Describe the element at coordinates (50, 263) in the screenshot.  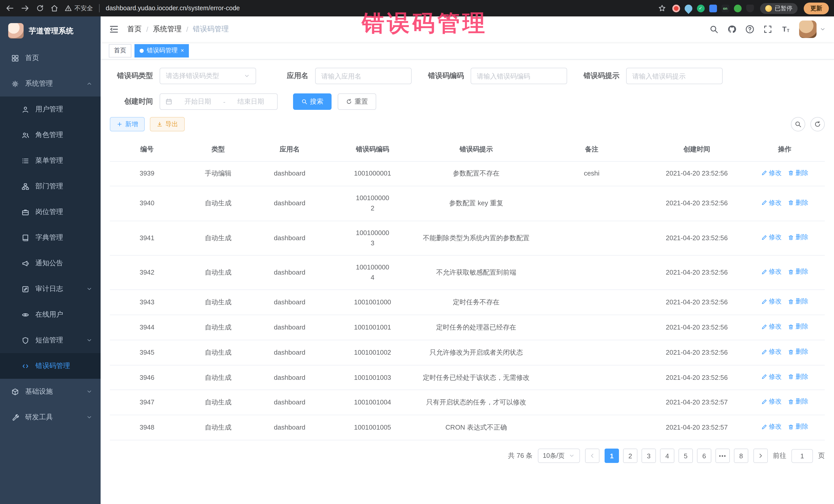
I see `sidebar-item: 通知公告` at that location.